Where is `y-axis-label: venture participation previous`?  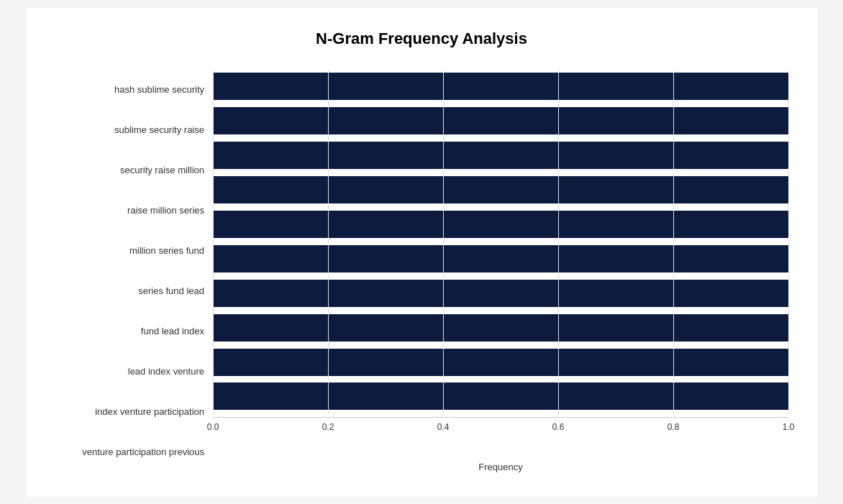 y-axis-label: venture participation previous is located at coordinates (143, 452).